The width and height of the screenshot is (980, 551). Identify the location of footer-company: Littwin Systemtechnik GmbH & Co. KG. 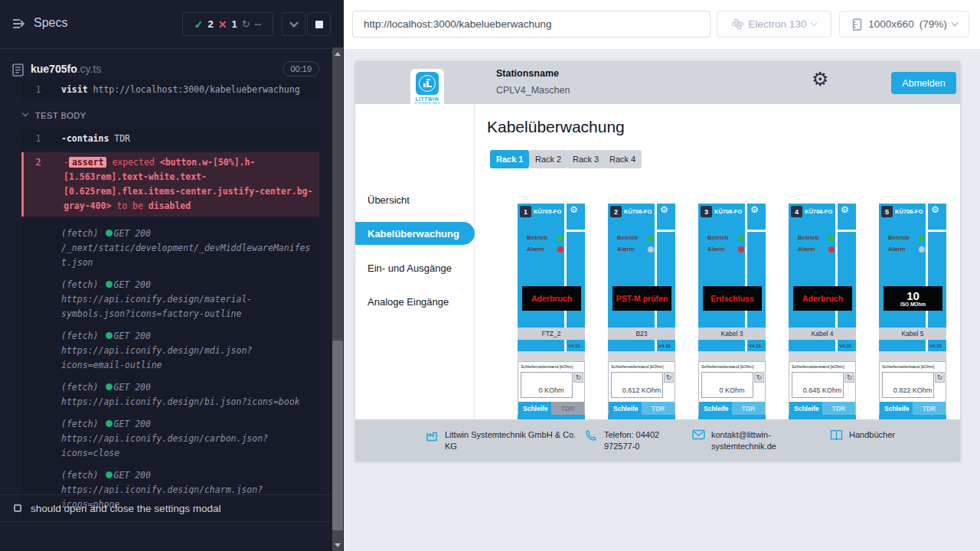
(505, 441).